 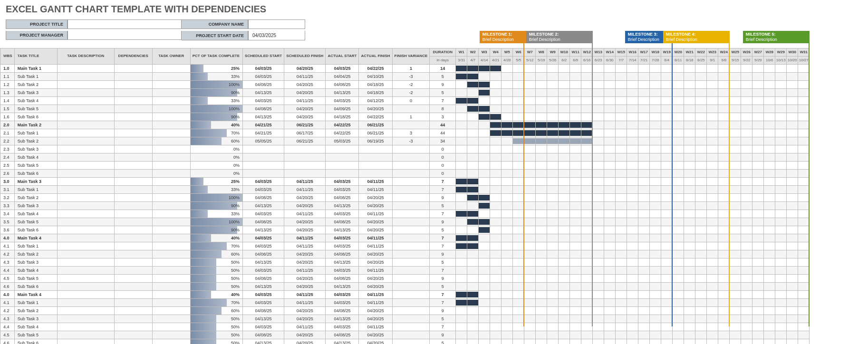 I want to click on cell-pct: 50%, so click(x=216, y=278).